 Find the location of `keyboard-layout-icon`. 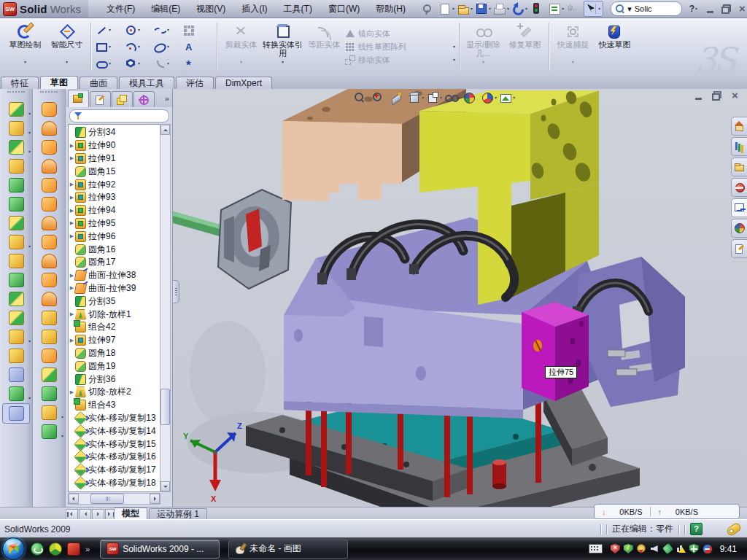

keyboard-layout-icon is located at coordinates (595, 548).